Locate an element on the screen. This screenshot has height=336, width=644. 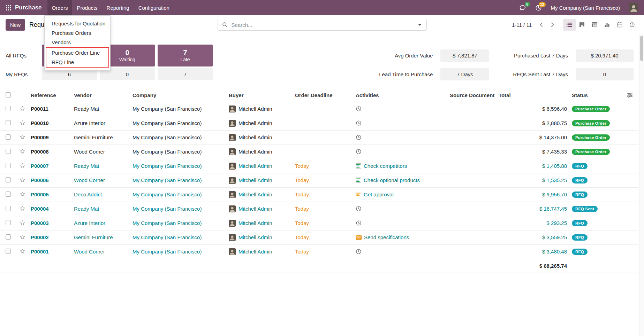
nav-menu-configuration: Configuration is located at coordinates (154, 8).